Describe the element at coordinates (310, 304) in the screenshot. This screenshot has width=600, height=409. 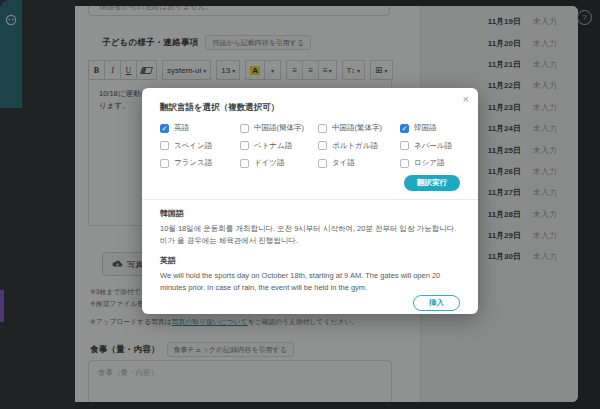
I see `insert-button-row: 挿入` at that location.